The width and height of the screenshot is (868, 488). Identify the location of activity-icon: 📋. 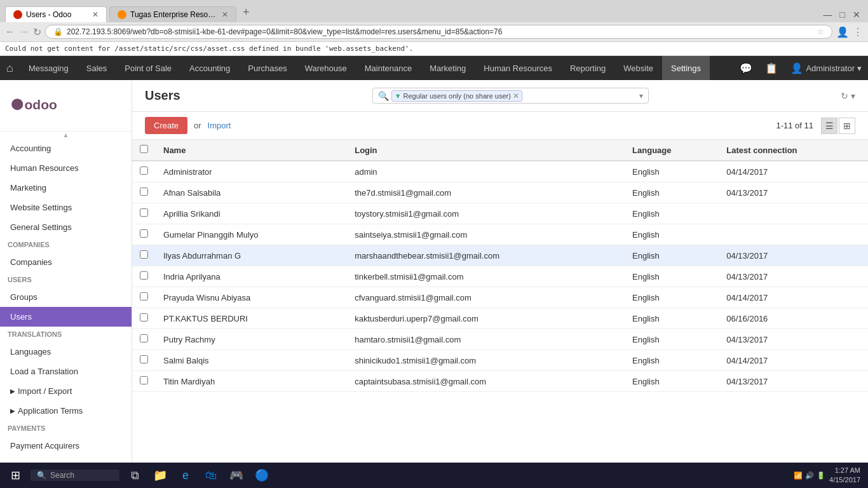
(771, 69).